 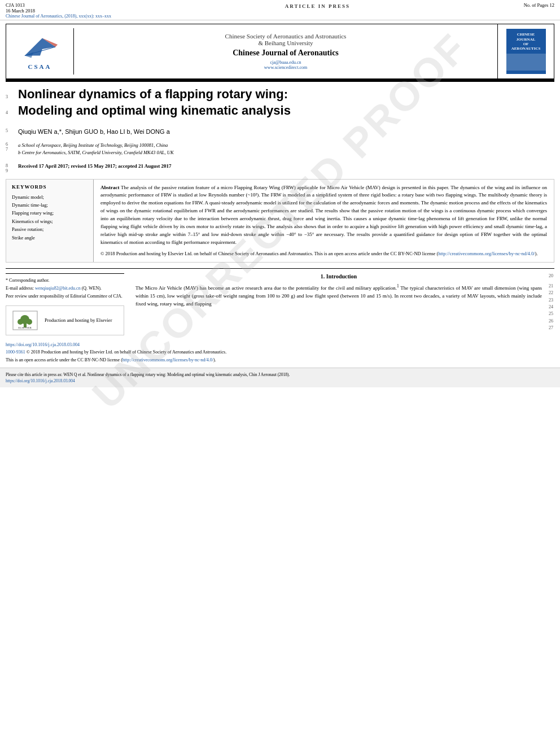 I want to click on line-num-9: 9, so click(x=12, y=171).